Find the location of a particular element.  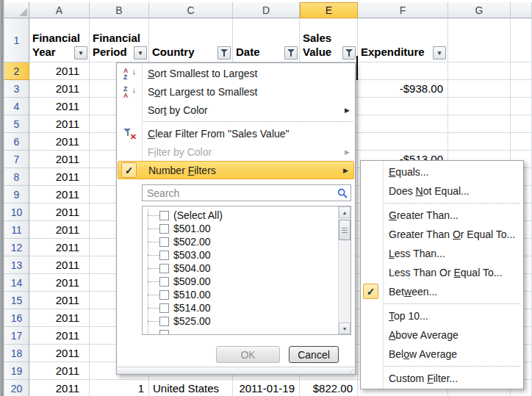

filter-value-item: $514.00 is located at coordinates (247, 308).